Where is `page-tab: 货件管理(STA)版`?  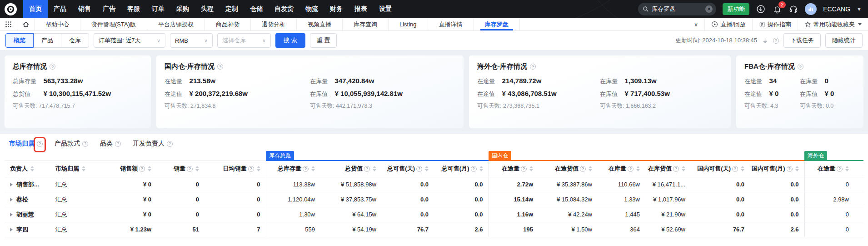 page-tab: 货件管理(STA)版 is located at coordinates (114, 25).